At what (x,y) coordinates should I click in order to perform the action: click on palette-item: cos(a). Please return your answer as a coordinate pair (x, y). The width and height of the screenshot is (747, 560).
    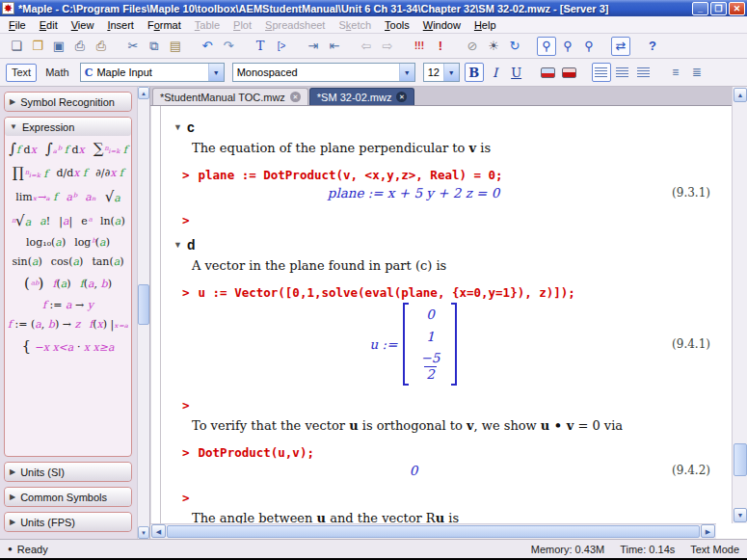
    Looking at the image, I should click on (67, 262).